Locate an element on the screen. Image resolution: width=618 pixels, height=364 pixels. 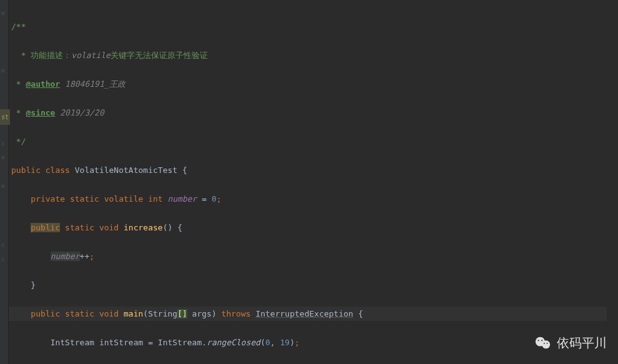
keyword: throws is located at coordinates (238, 313).